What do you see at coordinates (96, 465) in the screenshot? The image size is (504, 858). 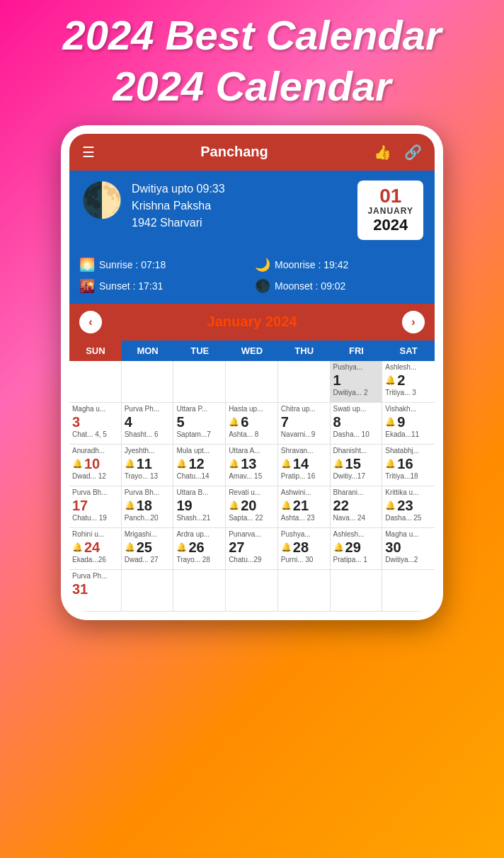 I see `calendar-cell: Anuradh...🔔10Dwad... 12` at bounding box center [96, 465].